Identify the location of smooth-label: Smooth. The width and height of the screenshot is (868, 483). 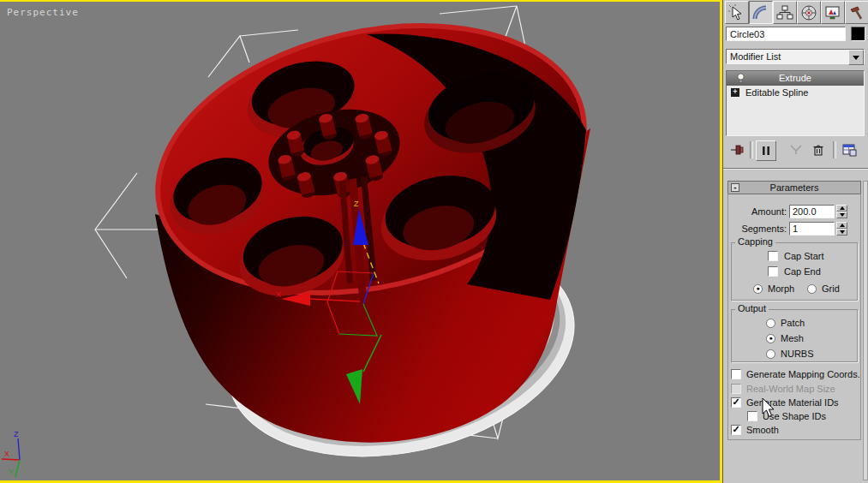
(763, 430).